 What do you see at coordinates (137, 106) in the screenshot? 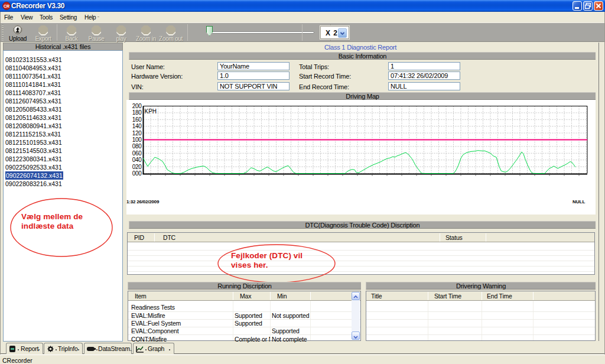
I see `svg-text: 200` at bounding box center [137, 106].